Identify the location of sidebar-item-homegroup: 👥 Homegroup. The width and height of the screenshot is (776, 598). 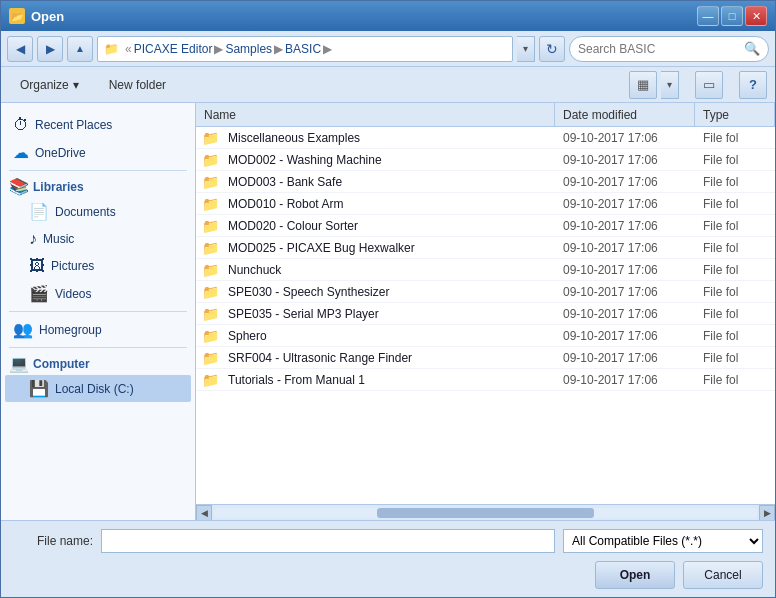
(98, 330).